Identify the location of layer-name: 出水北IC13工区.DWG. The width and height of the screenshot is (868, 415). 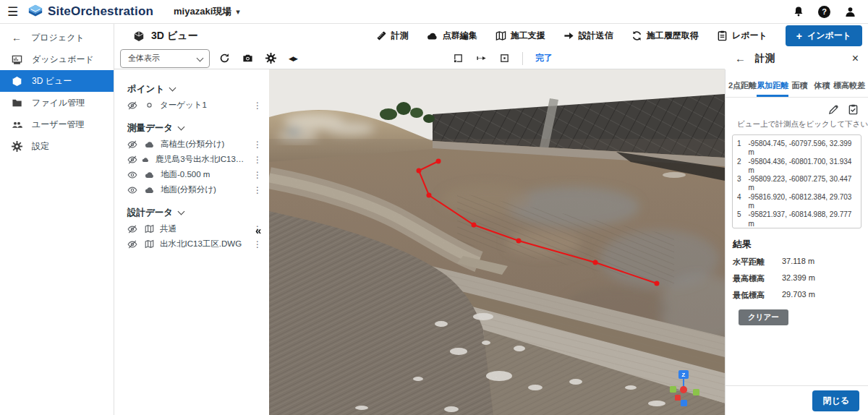
(201, 244).